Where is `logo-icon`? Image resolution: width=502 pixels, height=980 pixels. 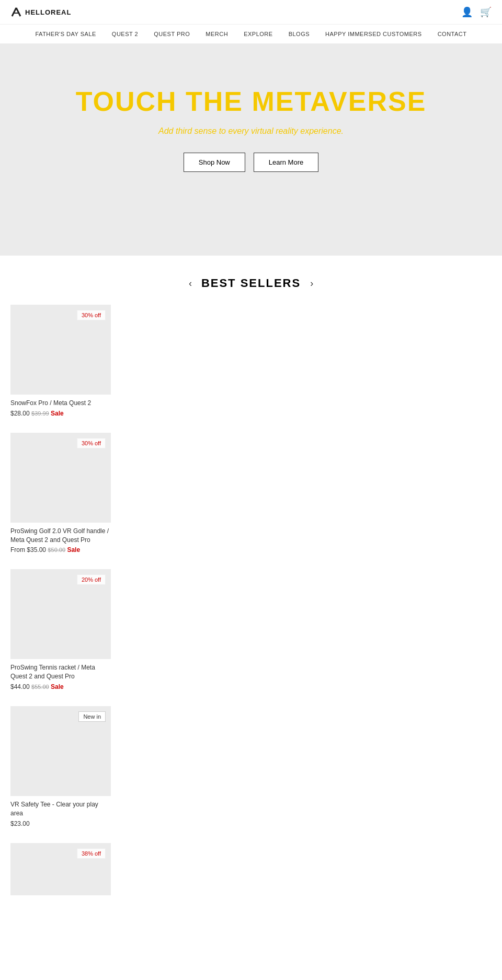
logo-icon is located at coordinates (16, 12).